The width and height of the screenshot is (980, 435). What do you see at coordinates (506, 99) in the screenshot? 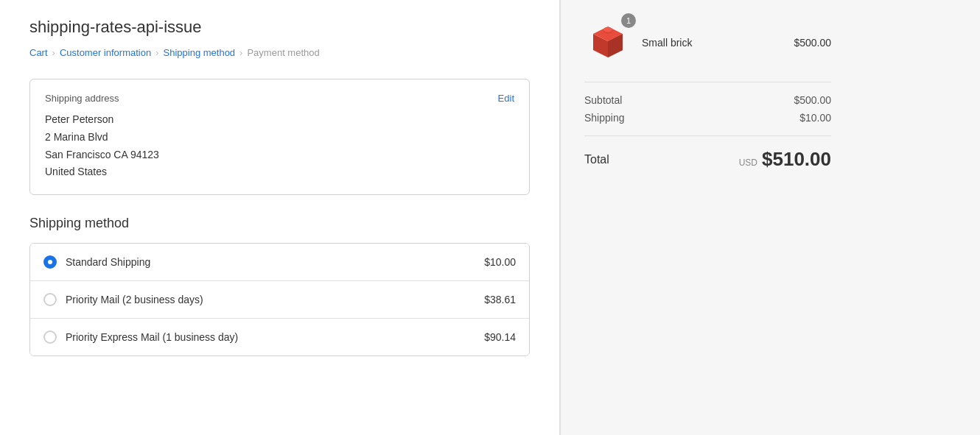
I see `edit-address-link: Edit` at bounding box center [506, 99].